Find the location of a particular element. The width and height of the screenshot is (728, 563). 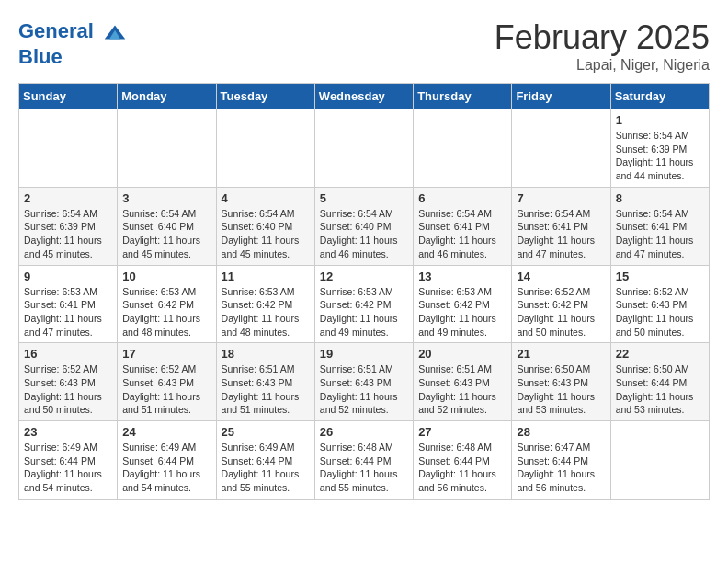

calendar-day-cell: 7Sunrise: 6:54 AM Sunset: 6:41 PM Daylig… is located at coordinates (561, 226).